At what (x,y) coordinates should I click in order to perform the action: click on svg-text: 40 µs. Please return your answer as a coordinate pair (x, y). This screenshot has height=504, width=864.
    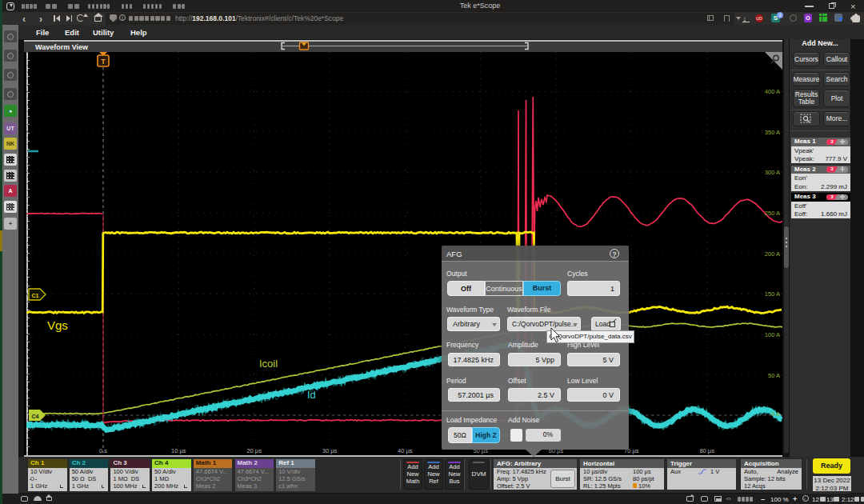
    Looking at the image, I should click on (405, 451).